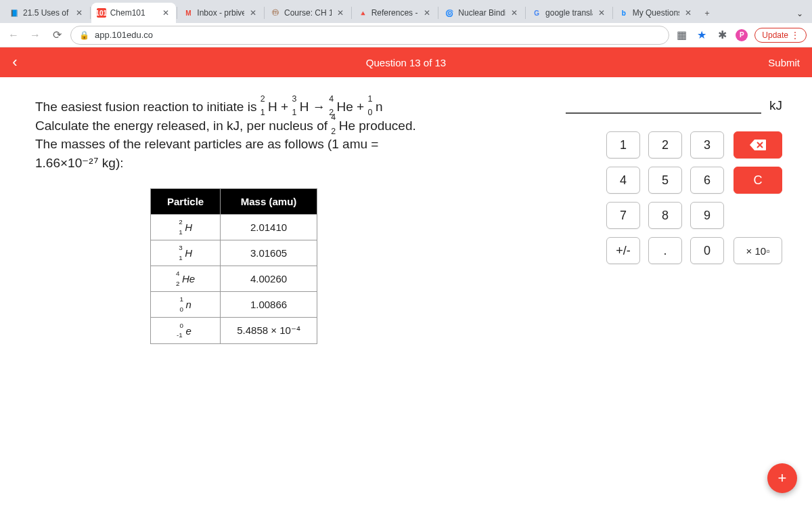  What do you see at coordinates (363, 13) in the screenshot?
I see `drive-icon: 🔺` at bounding box center [363, 13].